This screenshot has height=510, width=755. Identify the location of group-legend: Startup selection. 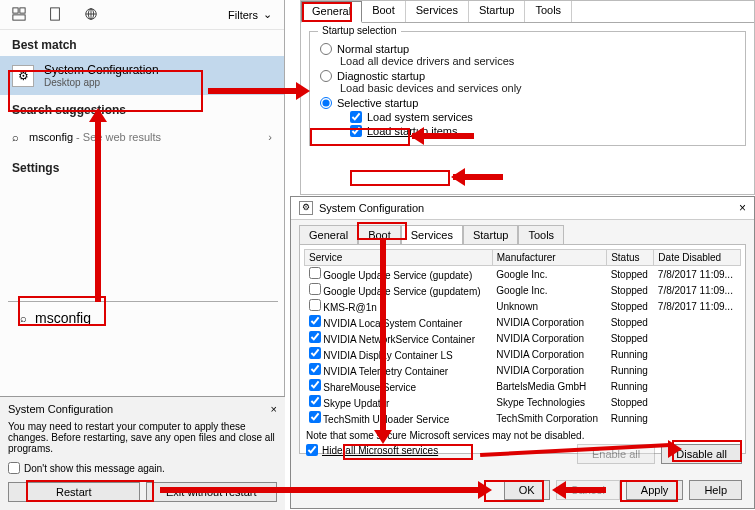
(360, 30).